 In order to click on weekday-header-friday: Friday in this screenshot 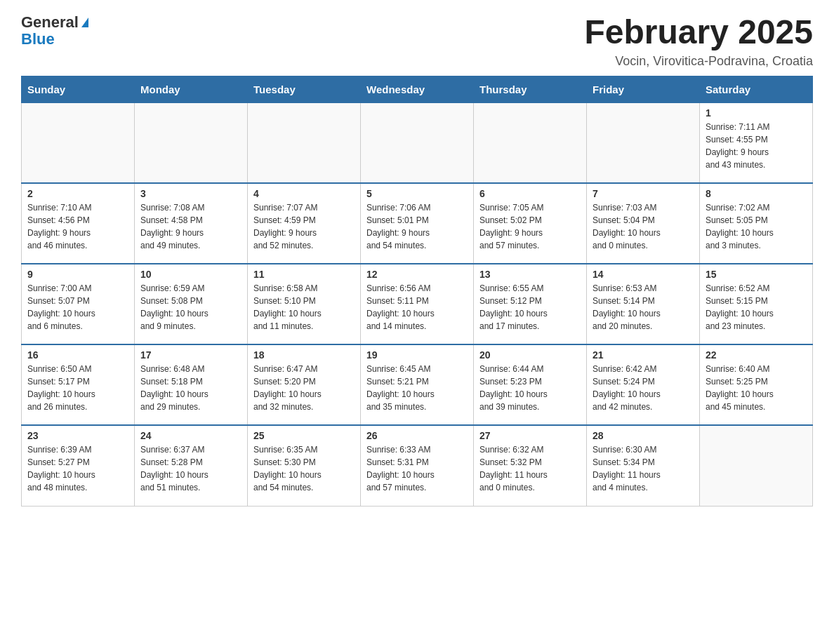, I will do `click(643, 89)`.